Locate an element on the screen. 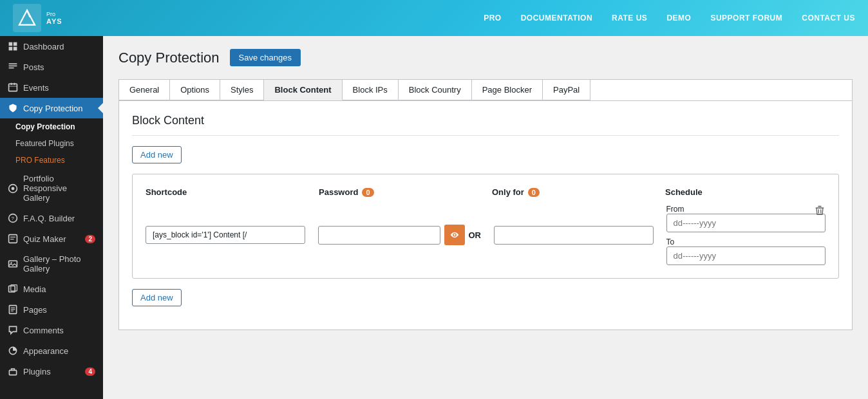 The width and height of the screenshot is (868, 399). page-header: Copy Protection Save changes is located at coordinates (486, 58).